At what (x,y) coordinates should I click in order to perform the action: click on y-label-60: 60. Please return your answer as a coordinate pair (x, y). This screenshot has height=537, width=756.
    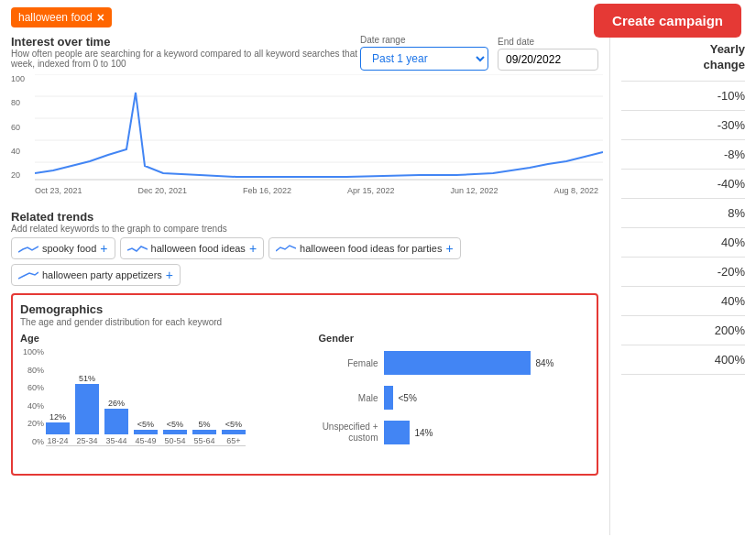
    Looking at the image, I should click on (18, 127).